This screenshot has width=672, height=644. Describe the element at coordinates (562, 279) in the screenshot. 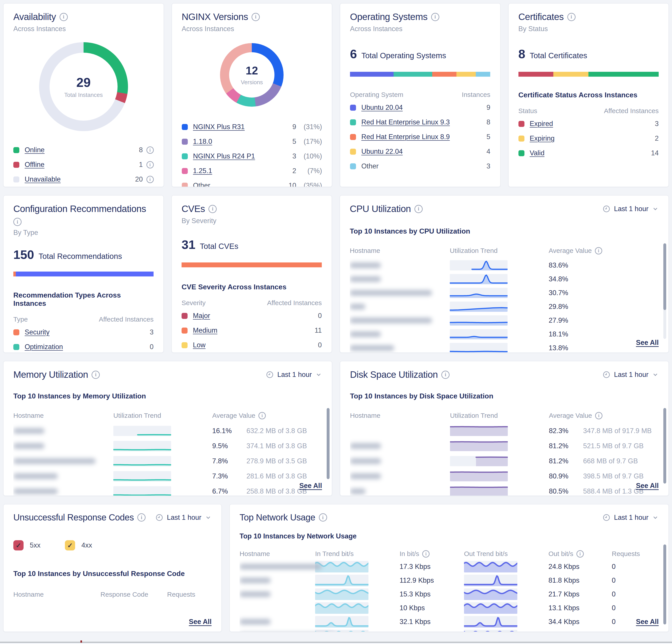

I see `average-value: 34.8%` at that location.